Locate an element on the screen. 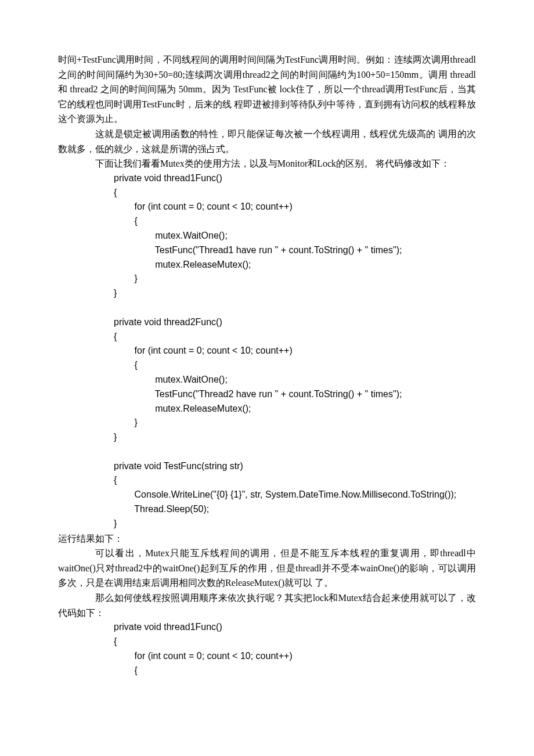  code-block-2: private void thread1Func() { for (int co… is located at coordinates (267, 649).